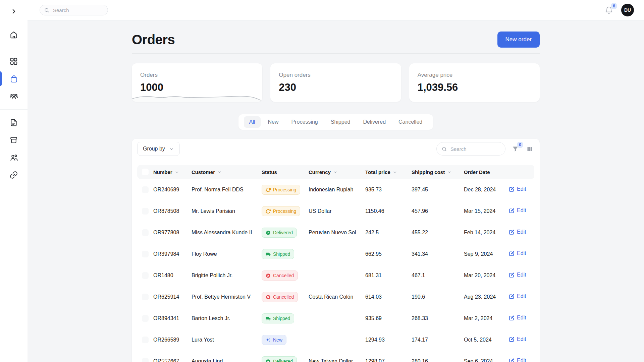  Describe the element at coordinates (158, 149) in the screenshot. I see `group-by-button: Group by` at that location.